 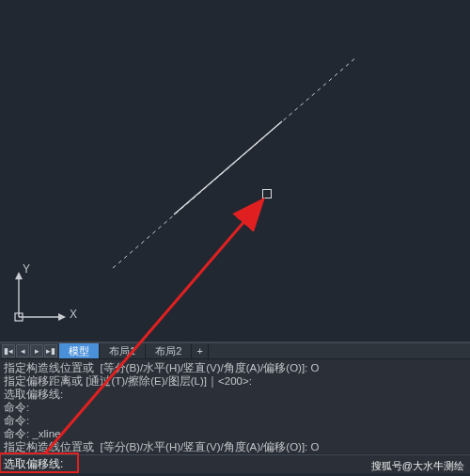 I want to click on tab-layout1: 布局1, so click(x=122, y=351).